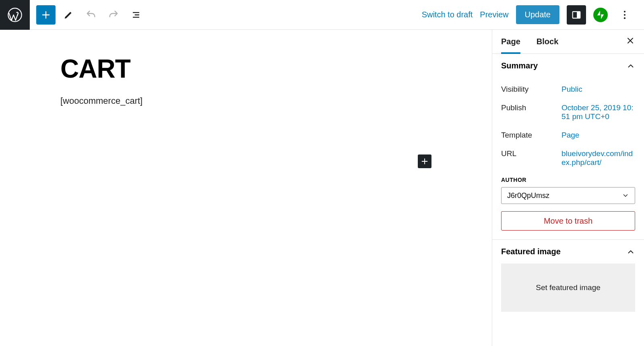  What do you see at coordinates (136, 15) in the screenshot?
I see `document-overview-icon` at bounding box center [136, 15].